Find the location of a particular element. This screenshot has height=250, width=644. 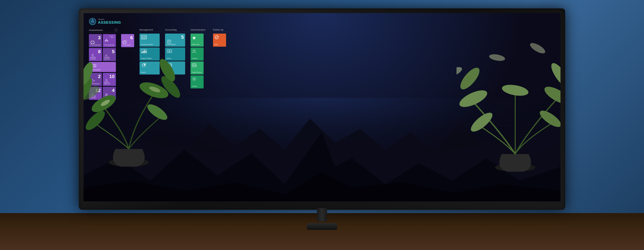

followup-header: Follow Up is located at coordinates (220, 30).